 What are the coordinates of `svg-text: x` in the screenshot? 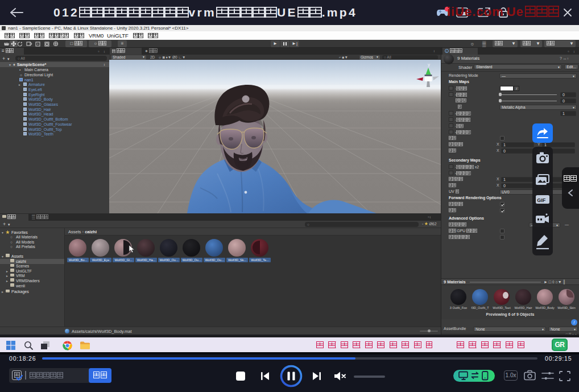 It's located at (415, 79).